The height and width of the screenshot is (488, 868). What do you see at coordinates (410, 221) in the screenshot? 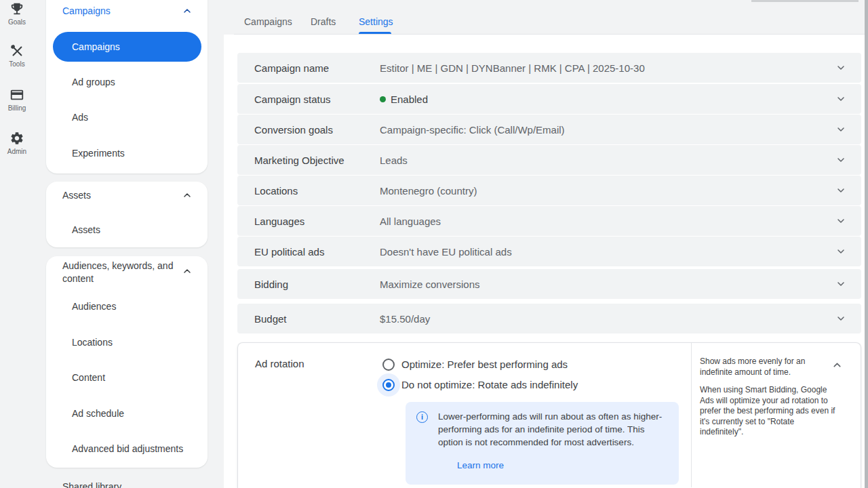
I see `row-value: All languages` at bounding box center [410, 221].